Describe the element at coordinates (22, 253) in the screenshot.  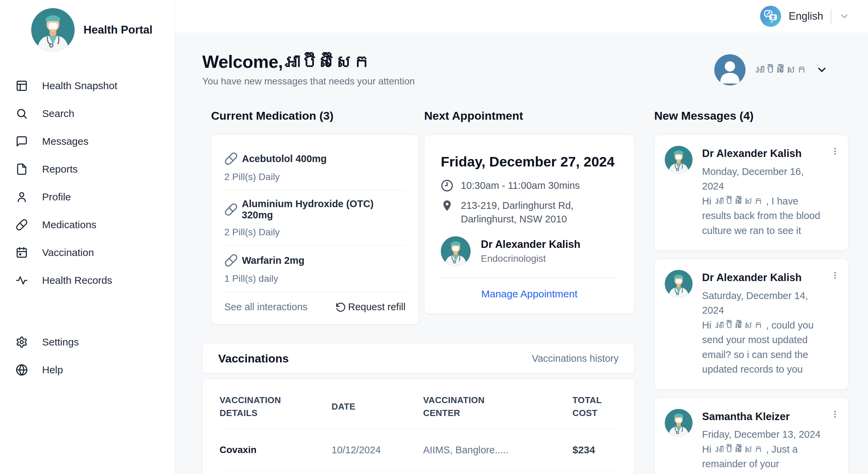
I see `calendar-icon` at that location.